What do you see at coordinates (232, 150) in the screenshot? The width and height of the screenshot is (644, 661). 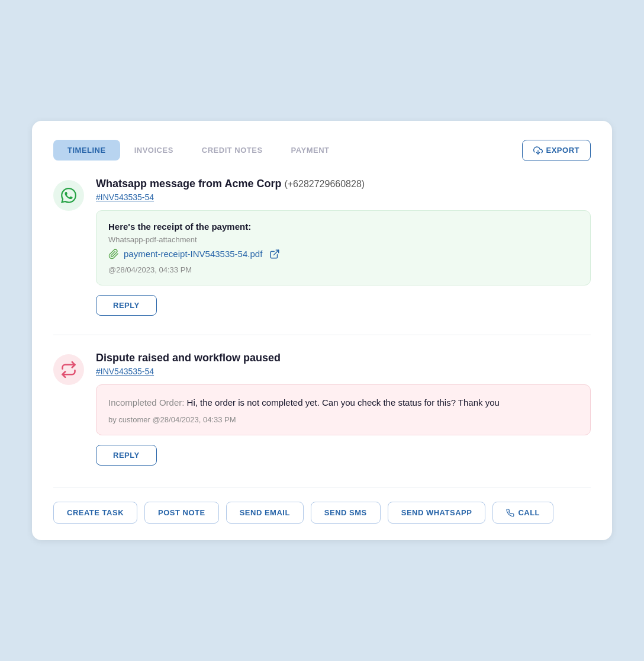 I see `tab-credit-notes: CREDIT NOTES` at bounding box center [232, 150].